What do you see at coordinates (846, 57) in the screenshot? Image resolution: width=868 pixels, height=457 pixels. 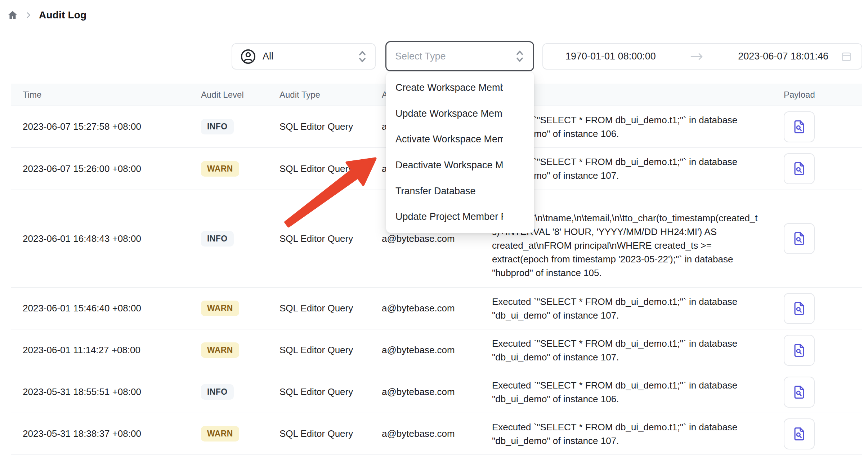 I see `calendar-icon` at bounding box center [846, 57].